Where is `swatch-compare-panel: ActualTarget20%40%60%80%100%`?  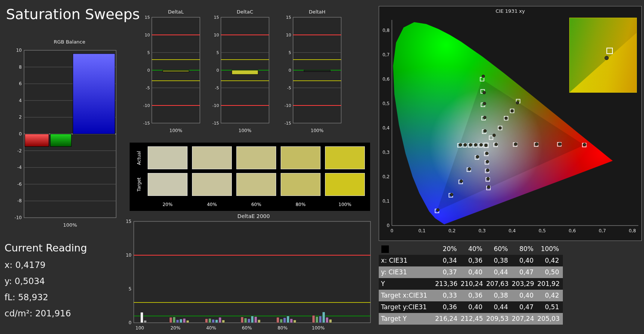 swatch-compare-panel: ActualTarget20%40%60%80%100% is located at coordinates (250, 177).